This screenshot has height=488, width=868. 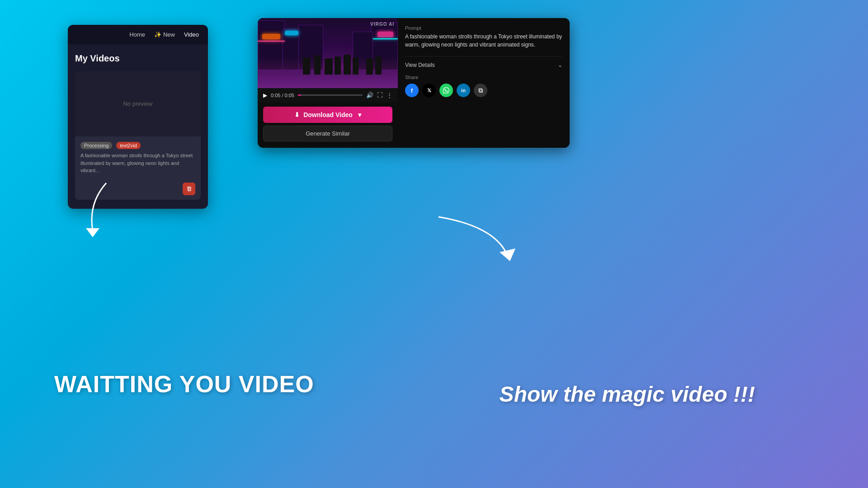 What do you see at coordinates (627, 394) in the screenshot?
I see `bottom-right-annotation: Show the magic video !!!` at bounding box center [627, 394].